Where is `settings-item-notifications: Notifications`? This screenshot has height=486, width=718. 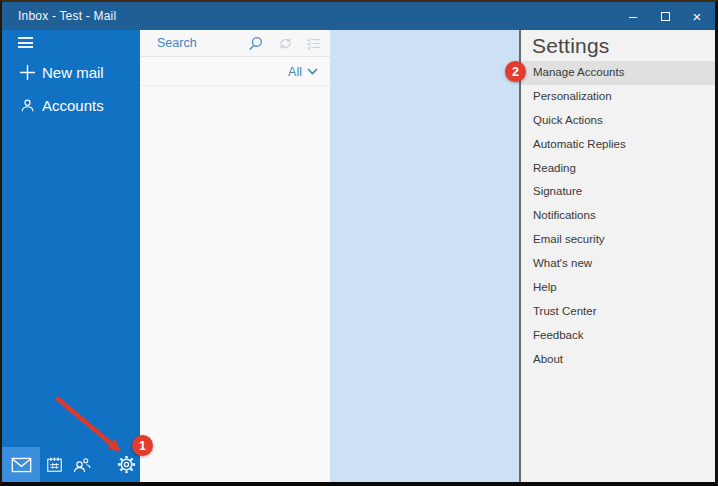
settings-item-notifications: Notifications is located at coordinates (618, 216).